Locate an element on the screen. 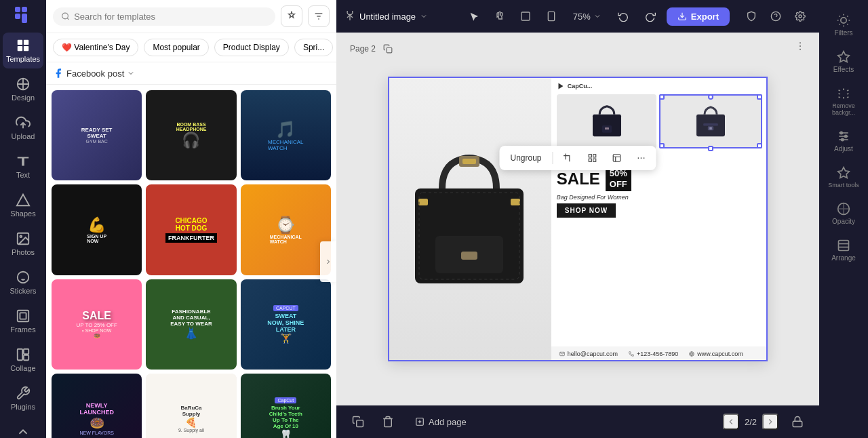  template-card: SALE UP TO 25% OFF • SHOP NOW 🍩 is located at coordinates (96, 324).